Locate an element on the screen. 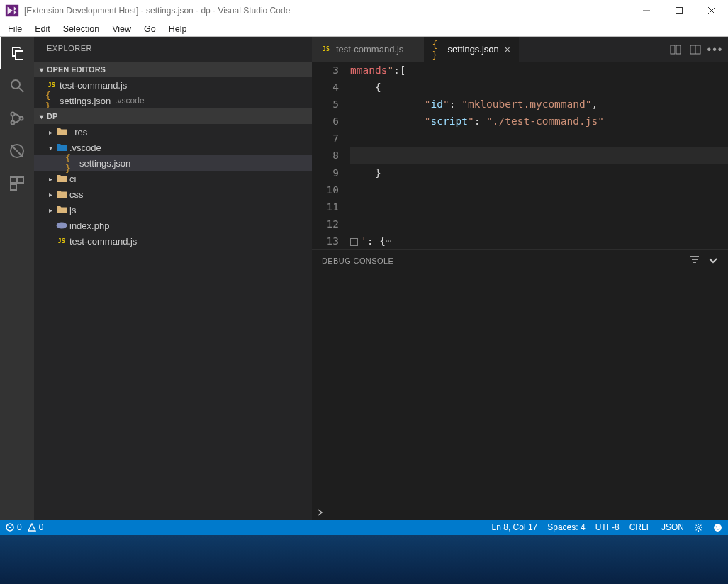 The image size is (728, 584). tree-label: index.php is located at coordinates (89, 225).